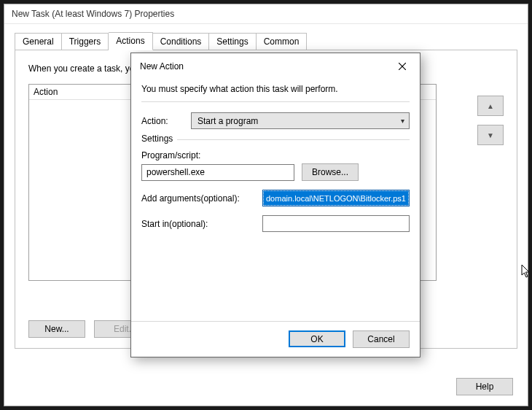 The height and width of the screenshot is (410, 532). What do you see at coordinates (275, 121) in the screenshot?
I see `action-row: Action: Start a program ▾` at bounding box center [275, 121].